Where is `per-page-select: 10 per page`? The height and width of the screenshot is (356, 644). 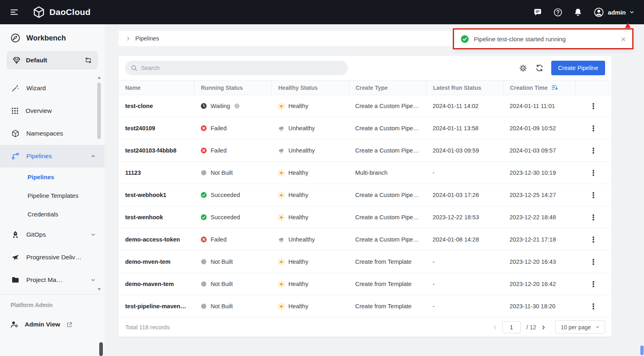 per-page-select: 10 per page is located at coordinates (580, 327).